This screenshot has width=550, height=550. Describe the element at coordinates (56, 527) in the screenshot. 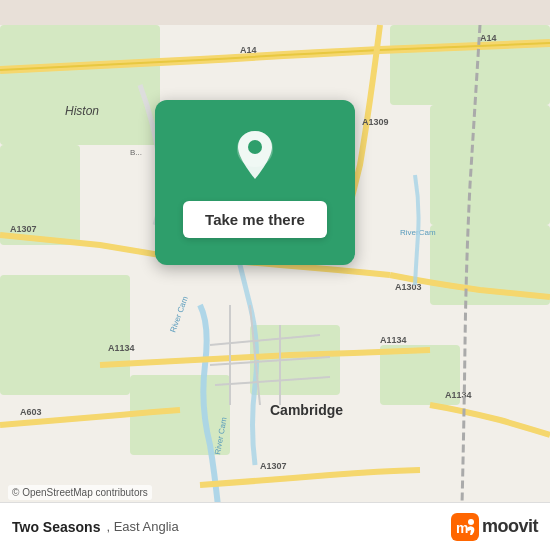

I see `place-name: Two Seasons` at that location.